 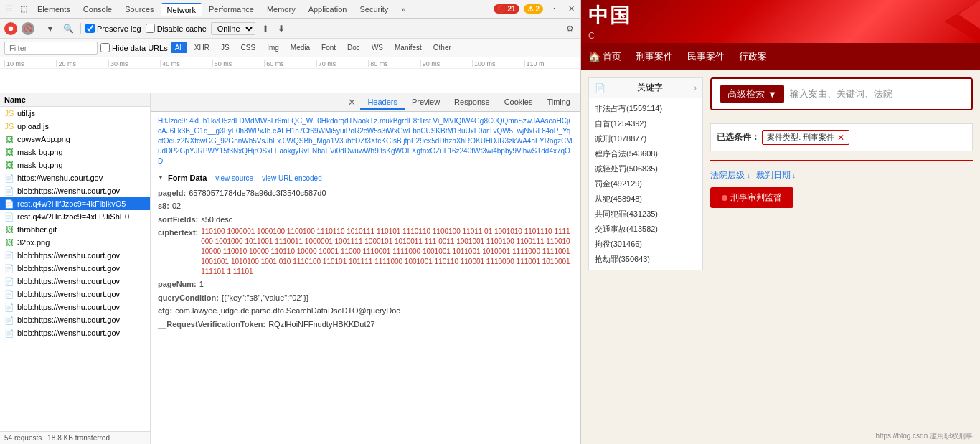 I want to click on warn-count-badge: ⚠ 2, so click(x=534, y=9).